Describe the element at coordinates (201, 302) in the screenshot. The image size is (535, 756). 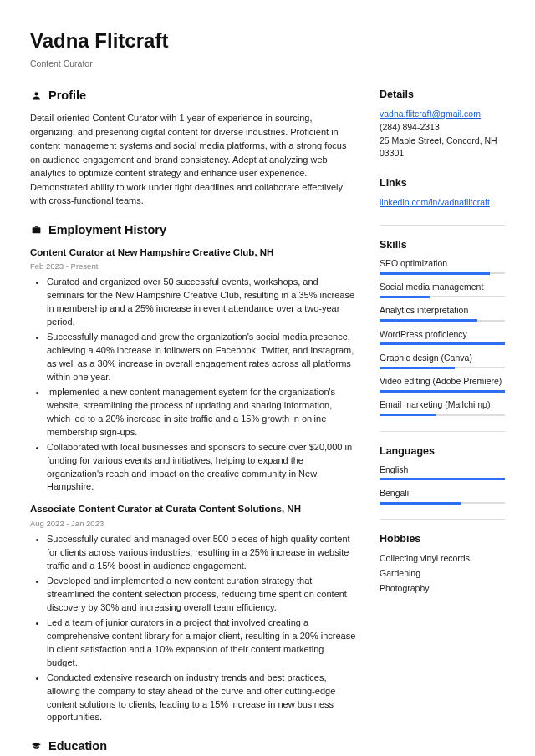
I see `job-bullet: Curated and organized over 50 successful…` at that location.